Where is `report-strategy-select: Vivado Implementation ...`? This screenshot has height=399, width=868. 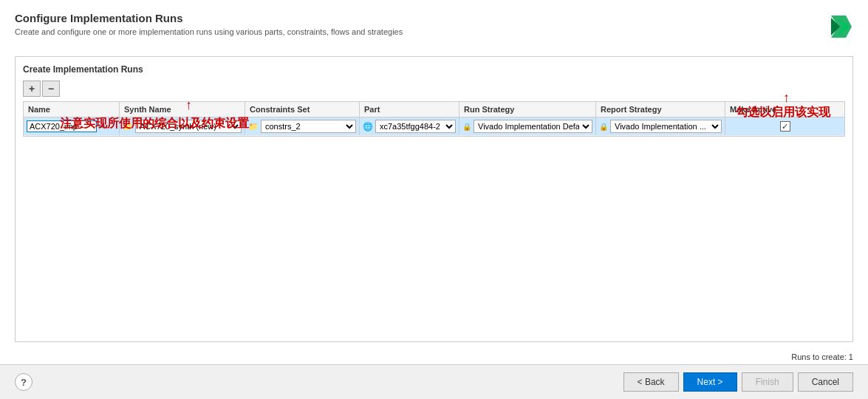
report-strategy-select: Vivado Implementation ... is located at coordinates (666, 126).